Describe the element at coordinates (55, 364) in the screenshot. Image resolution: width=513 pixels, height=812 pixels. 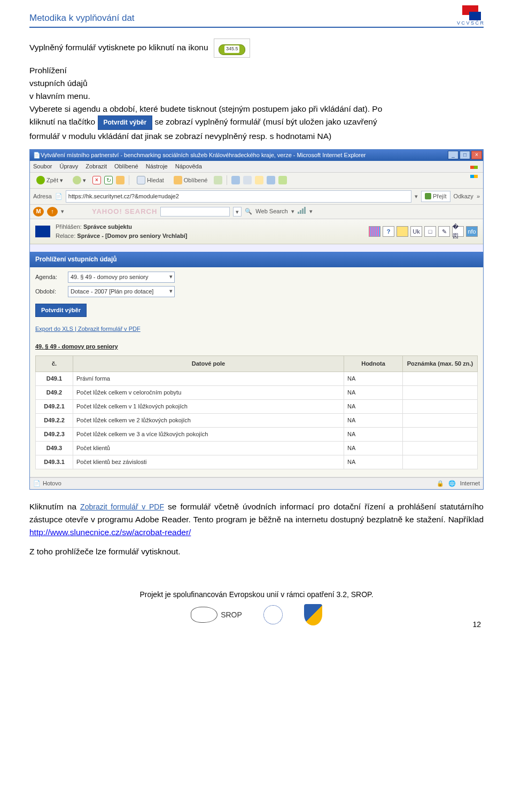
I see `th-code: č.` at that location.